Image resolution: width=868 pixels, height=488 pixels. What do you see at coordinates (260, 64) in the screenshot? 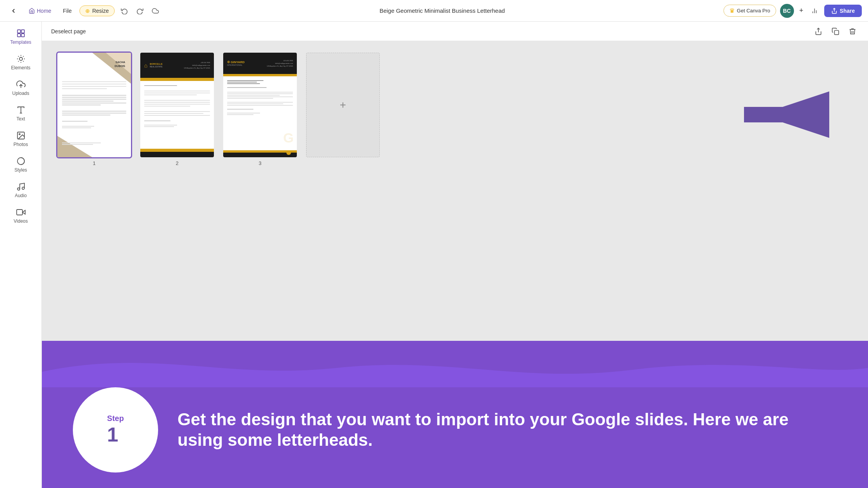
I see `page3-header: ⚙ GINYARD INTERNATIONAL 123-456-7890 hel…` at bounding box center [260, 64].